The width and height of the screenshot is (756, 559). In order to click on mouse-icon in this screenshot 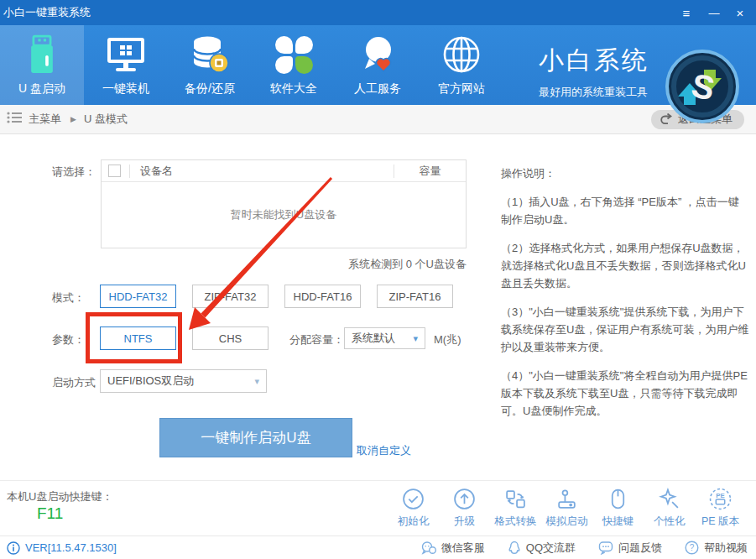, I will do `click(618, 499)`.